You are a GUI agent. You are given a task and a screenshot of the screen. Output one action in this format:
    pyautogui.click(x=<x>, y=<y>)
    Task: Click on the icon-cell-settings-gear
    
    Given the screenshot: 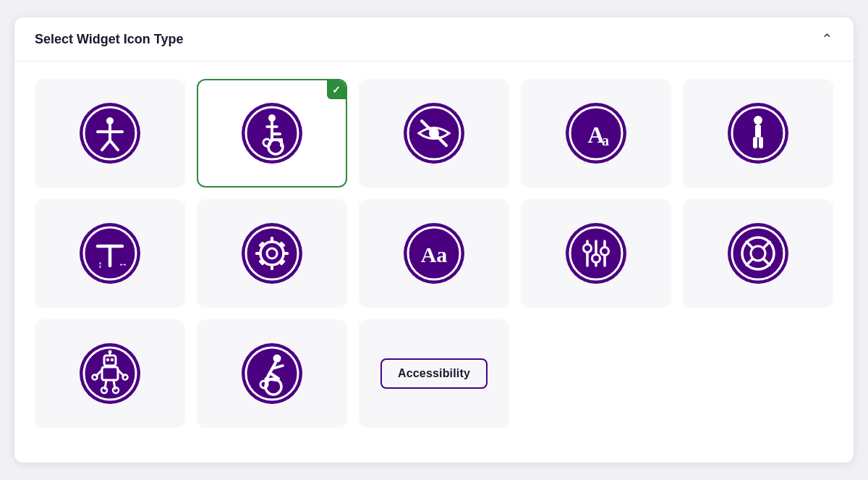 What is the action you would take?
    pyautogui.click(x=272, y=253)
    